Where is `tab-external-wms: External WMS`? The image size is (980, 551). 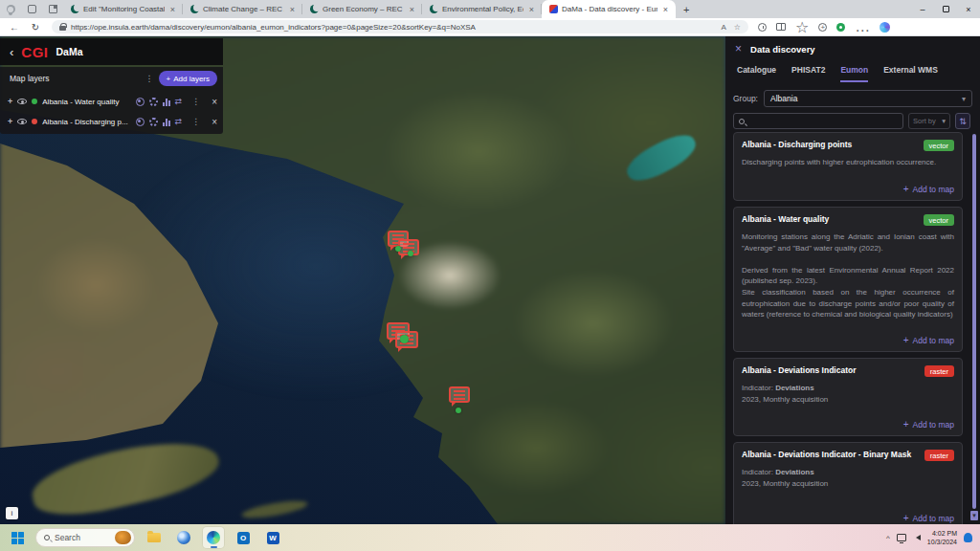 tab-external-wms: External WMS is located at coordinates (911, 74).